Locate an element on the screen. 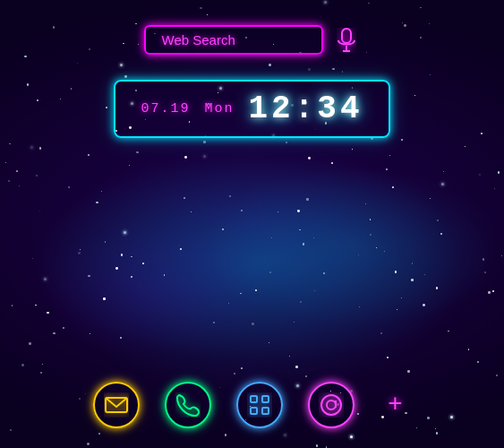 The image size is (504, 448). add-button: + is located at coordinates (396, 405).